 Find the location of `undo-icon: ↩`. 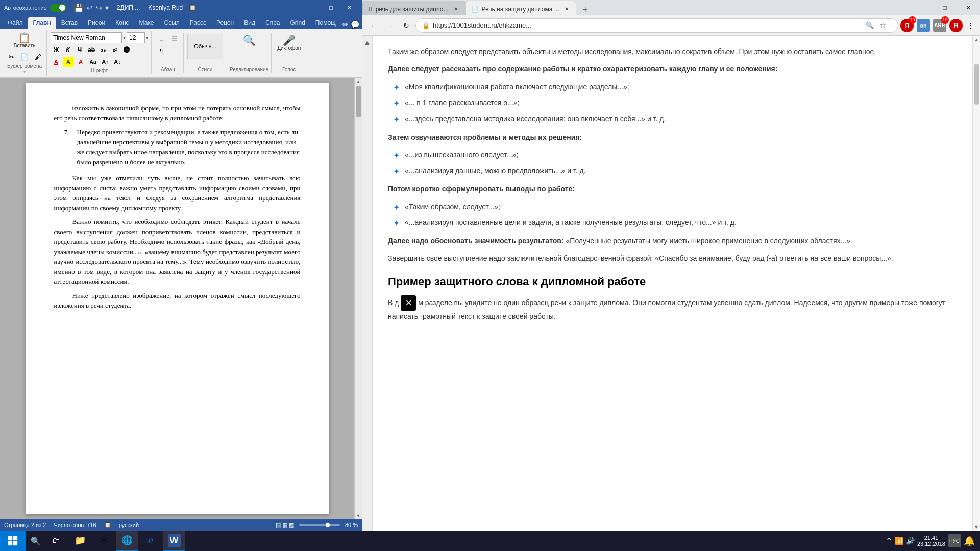

undo-icon: ↩ is located at coordinates (90, 8).